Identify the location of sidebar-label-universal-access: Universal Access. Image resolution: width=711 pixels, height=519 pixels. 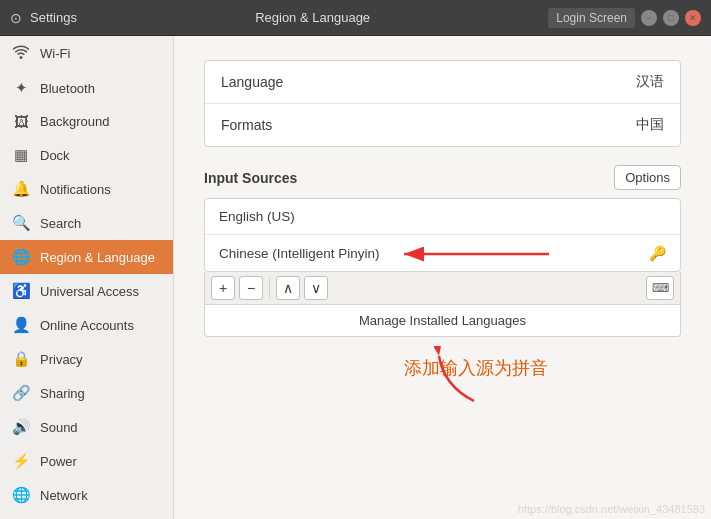
(90, 292).